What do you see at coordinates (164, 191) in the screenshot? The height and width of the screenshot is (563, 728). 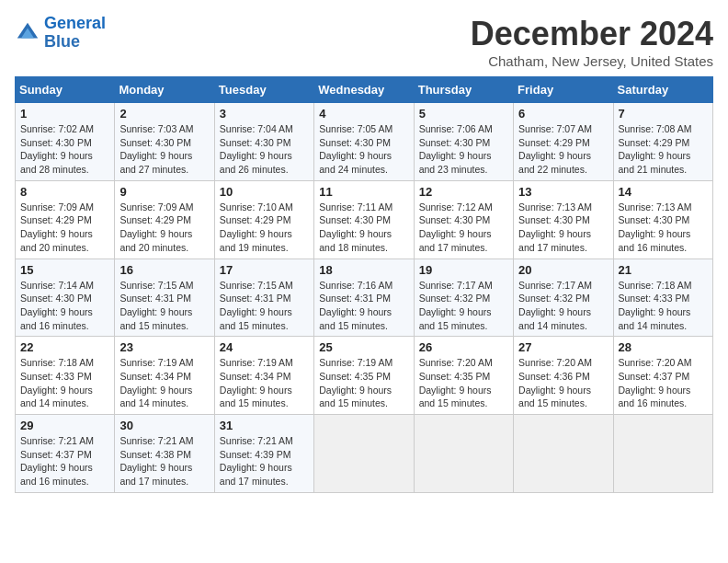 I see `day-number: 9` at bounding box center [164, 191].